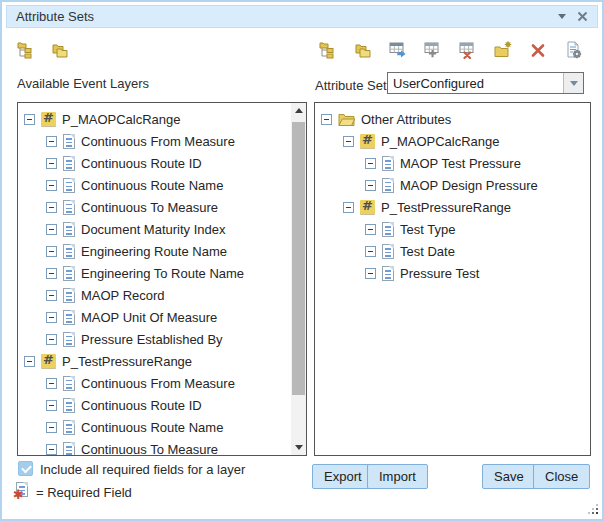 The image size is (604, 521). I want to click on resize-grip, so click(593, 509).